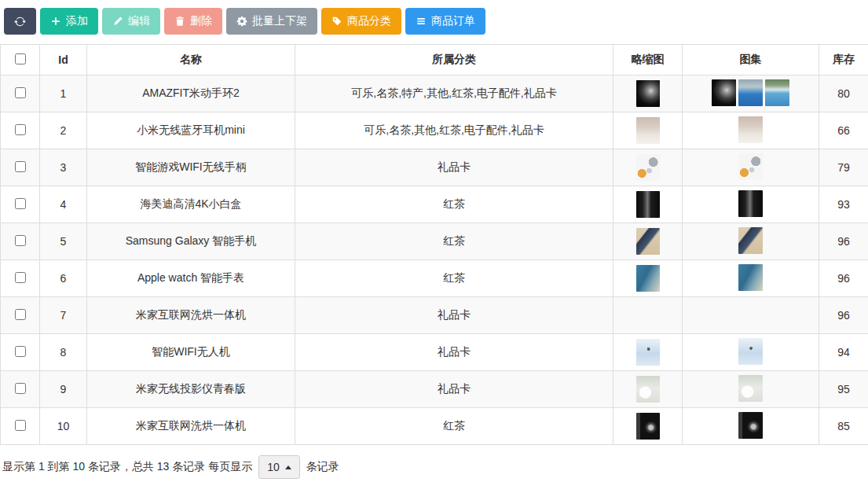 The image size is (868, 493). I want to click on cell-stock: 93, so click(844, 204).